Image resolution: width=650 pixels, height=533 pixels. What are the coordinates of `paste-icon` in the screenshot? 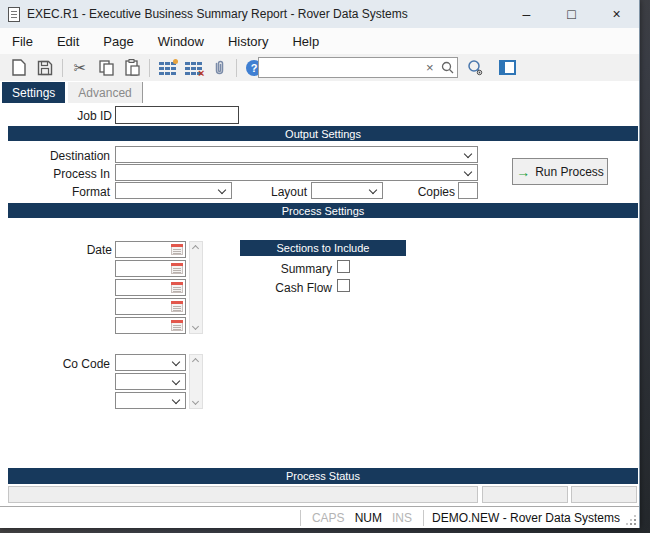 It's located at (132, 68).